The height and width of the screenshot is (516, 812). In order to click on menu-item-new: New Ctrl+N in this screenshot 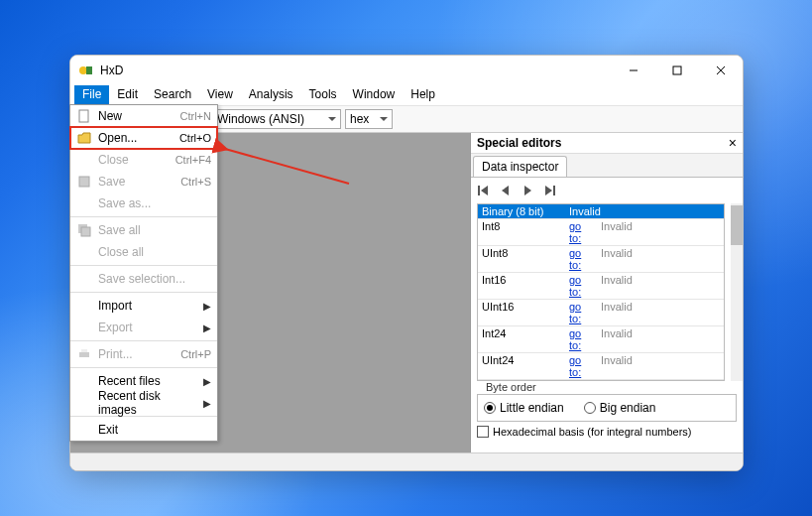, I will do `click(144, 116)`.